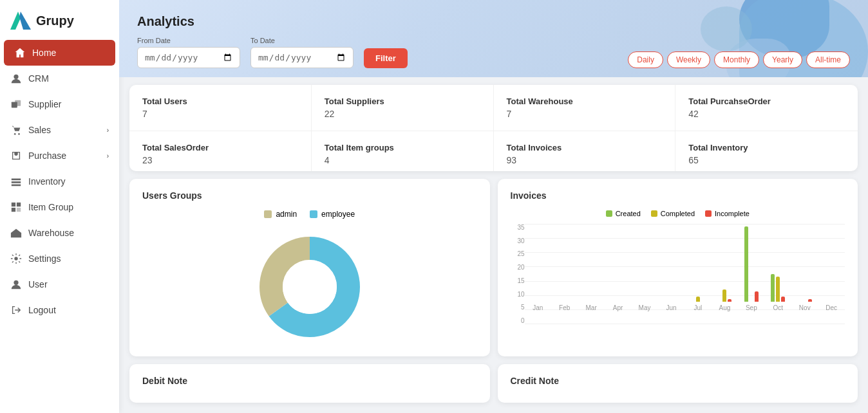 Image resolution: width=868 pixels, height=413 pixels. I want to click on stat-label: Total Users, so click(220, 102).